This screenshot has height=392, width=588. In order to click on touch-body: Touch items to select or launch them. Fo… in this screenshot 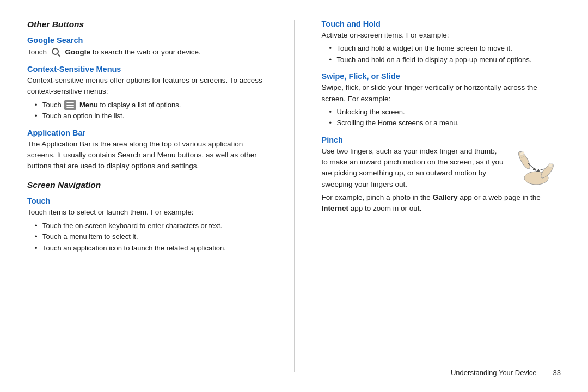, I will do `click(147, 212)`.